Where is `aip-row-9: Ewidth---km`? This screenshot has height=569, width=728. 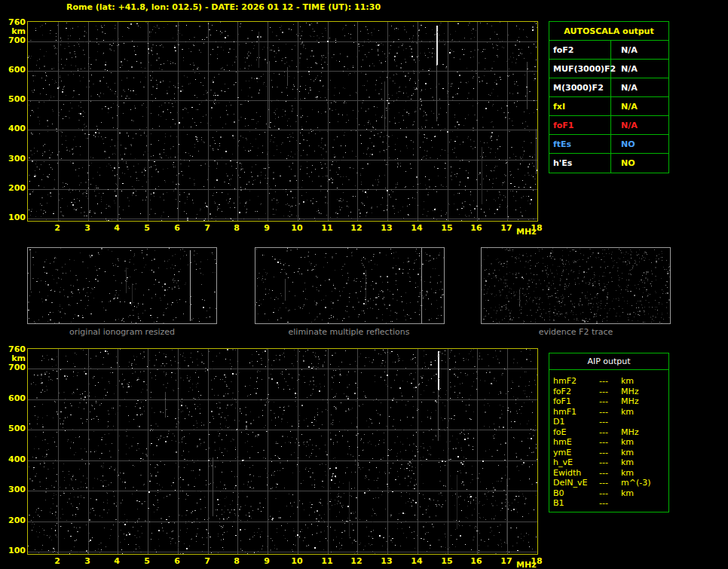 aip-row-9: Ewidth---km is located at coordinates (609, 473).